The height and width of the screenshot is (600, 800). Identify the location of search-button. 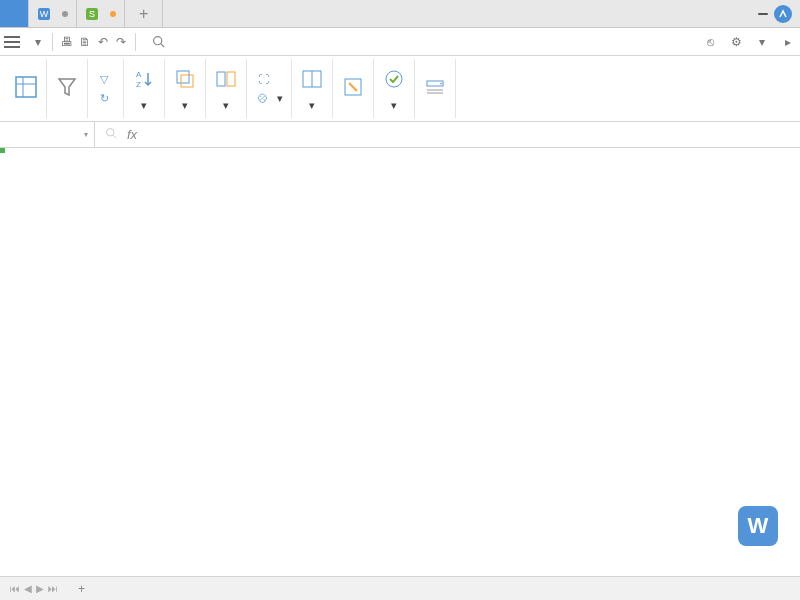
(160, 42).